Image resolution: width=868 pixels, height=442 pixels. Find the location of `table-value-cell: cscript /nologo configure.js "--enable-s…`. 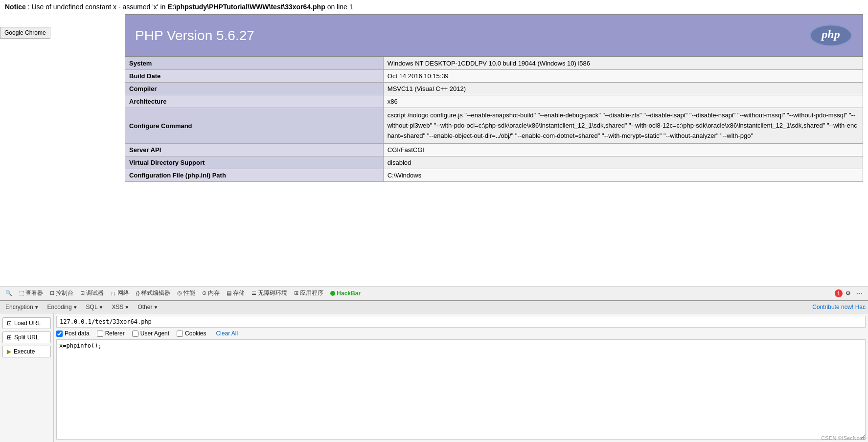

table-value-cell: cscript /nologo configure.js "--enable-s… is located at coordinates (623, 126).